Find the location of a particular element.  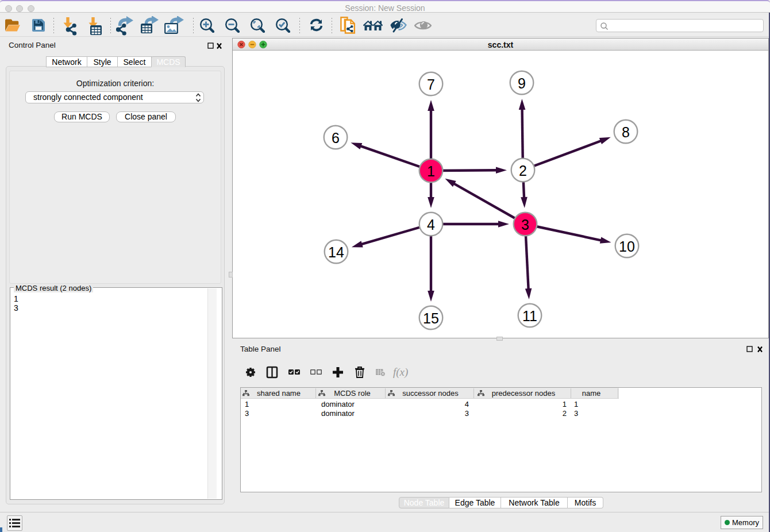

svg-text: 7 is located at coordinates (431, 84).